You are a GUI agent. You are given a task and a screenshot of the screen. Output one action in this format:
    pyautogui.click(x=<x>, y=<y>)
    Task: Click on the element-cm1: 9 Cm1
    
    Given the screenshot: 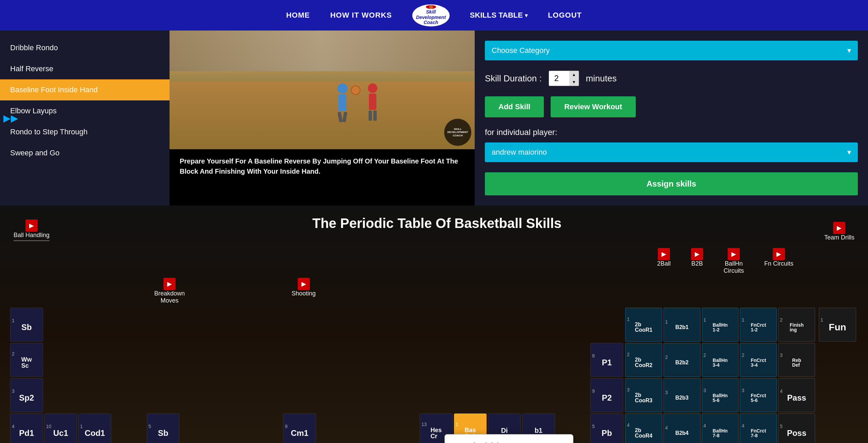 What is the action you would take?
    pyautogui.click(x=300, y=428)
    